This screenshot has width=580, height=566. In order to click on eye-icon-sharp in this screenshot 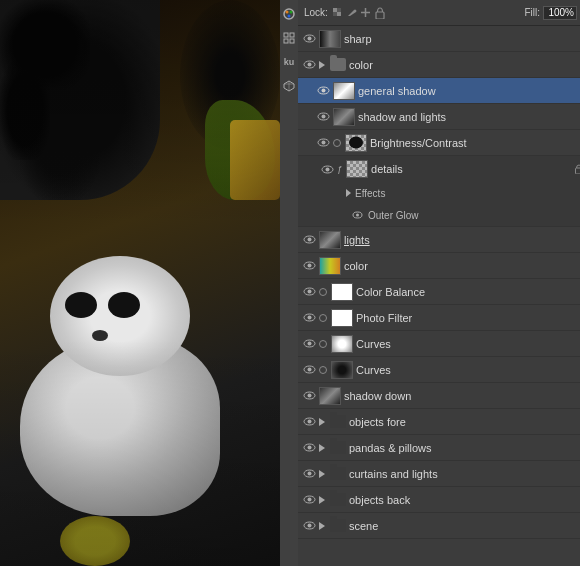, I will do `click(309, 39)`.